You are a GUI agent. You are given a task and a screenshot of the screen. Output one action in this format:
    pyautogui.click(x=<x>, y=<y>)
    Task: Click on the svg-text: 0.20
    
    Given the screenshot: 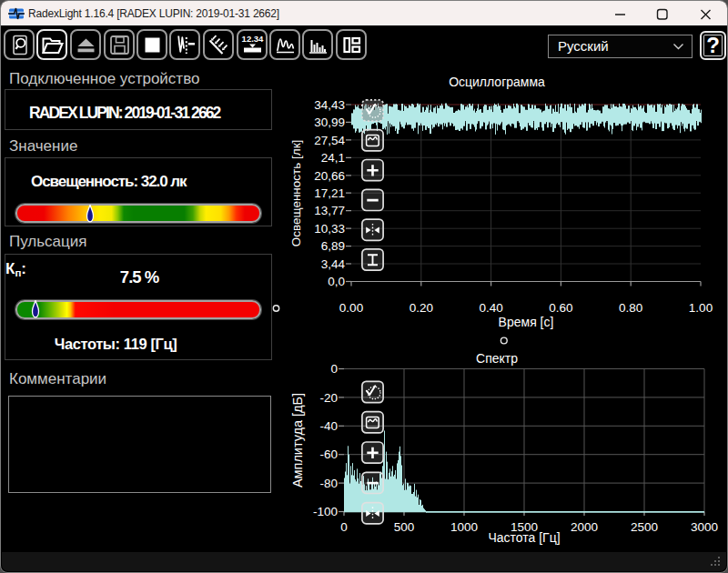 What is the action you would take?
    pyautogui.click(x=421, y=307)
    